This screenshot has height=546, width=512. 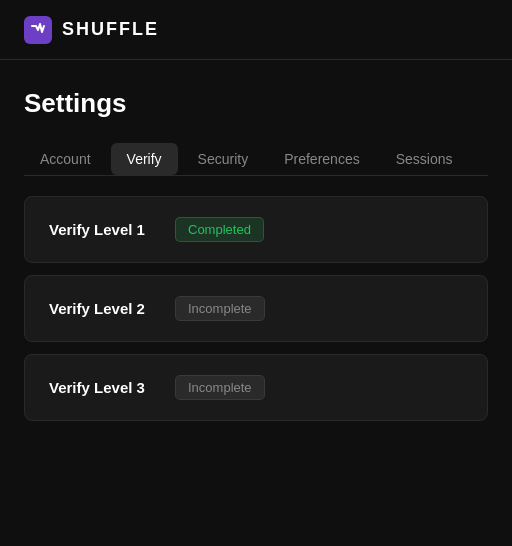 I want to click on tab-security: Security, so click(x=224, y=159).